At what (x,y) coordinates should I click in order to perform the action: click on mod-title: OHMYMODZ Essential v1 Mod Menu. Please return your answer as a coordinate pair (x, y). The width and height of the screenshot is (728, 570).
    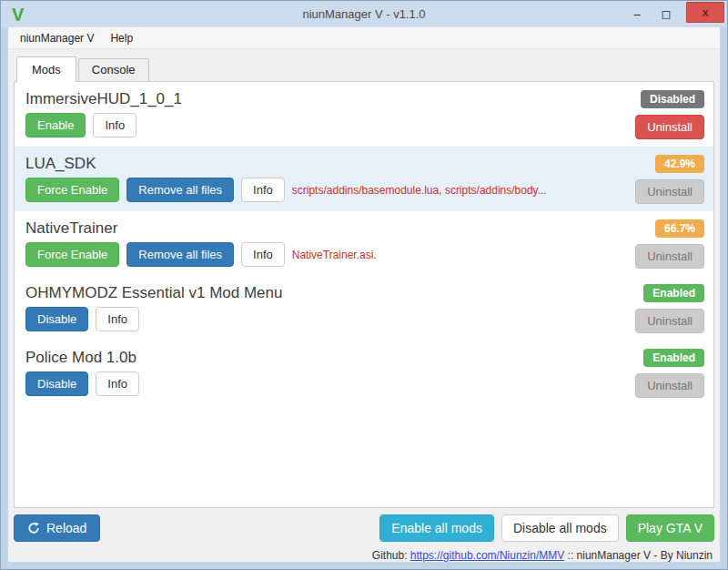
    Looking at the image, I should click on (154, 293).